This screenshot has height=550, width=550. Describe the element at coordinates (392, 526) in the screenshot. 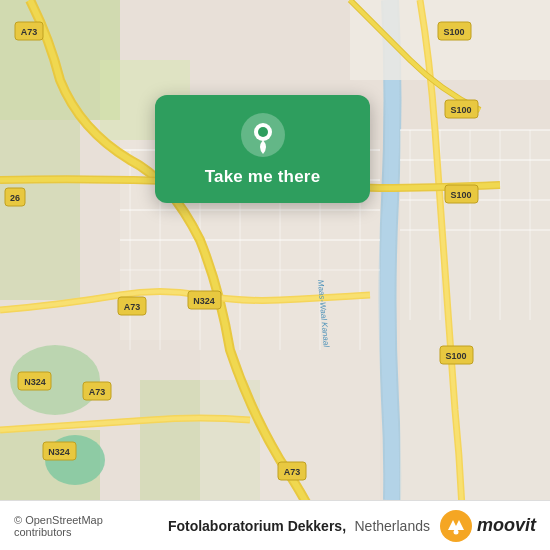

I see `country-name: Netherlands` at that location.